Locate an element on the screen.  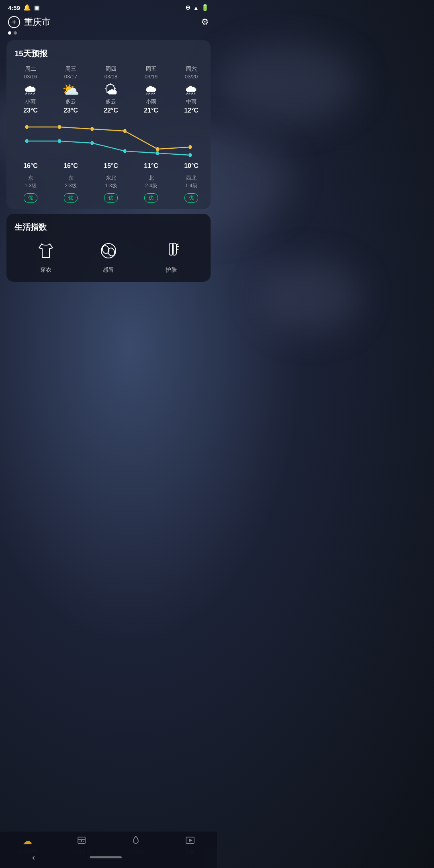
top-bar: + 重庆市 ⚙ is located at coordinates (108, 22).